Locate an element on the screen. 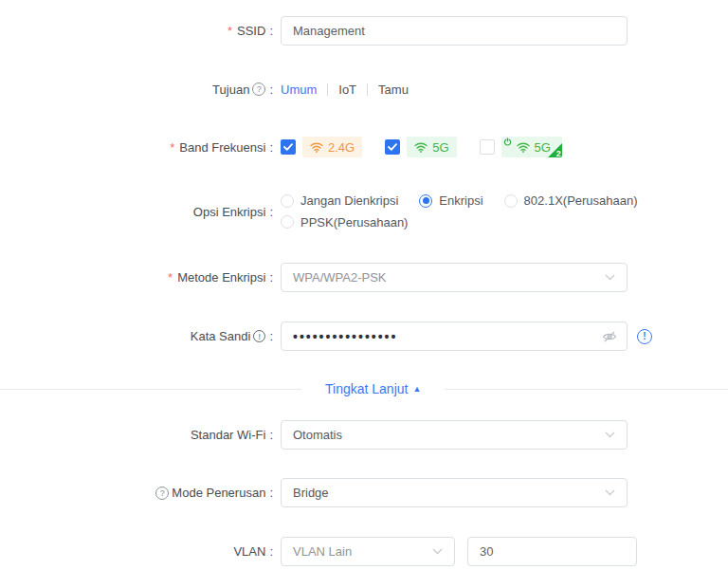 The height and width of the screenshot is (588, 728). band-5g-badge: 5G is located at coordinates (431, 147).